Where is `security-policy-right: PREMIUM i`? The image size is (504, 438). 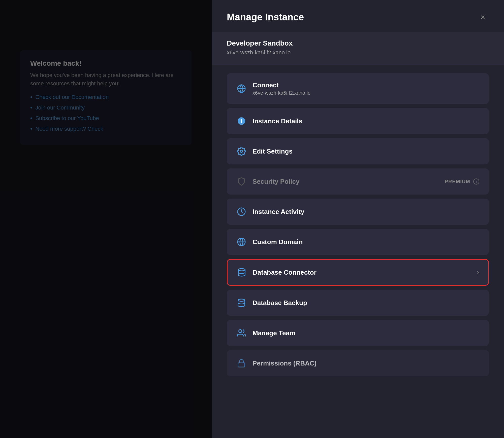
security-policy-right: PREMIUM i is located at coordinates (462, 181).